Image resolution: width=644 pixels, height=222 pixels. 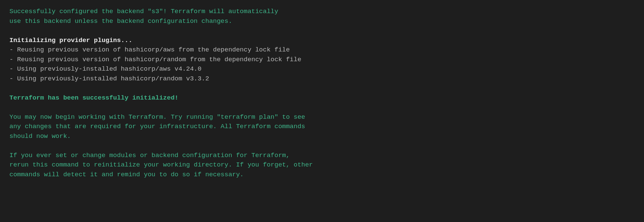 I want to click on advice-line: If you ever set or change modules or bac…, so click(x=322, y=155).